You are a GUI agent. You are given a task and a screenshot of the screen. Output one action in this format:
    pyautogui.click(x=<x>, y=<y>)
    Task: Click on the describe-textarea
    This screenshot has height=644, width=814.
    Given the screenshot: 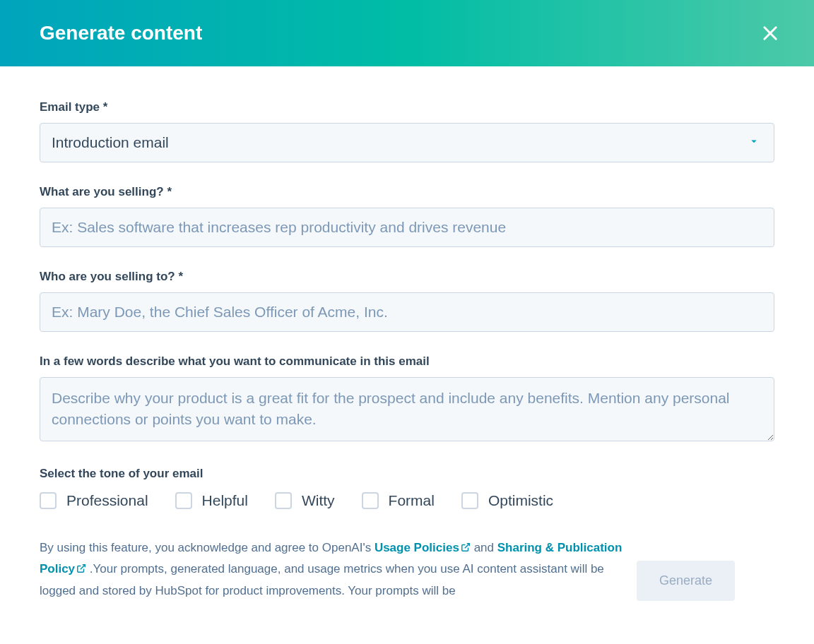 What is the action you would take?
    pyautogui.click(x=407, y=410)
    